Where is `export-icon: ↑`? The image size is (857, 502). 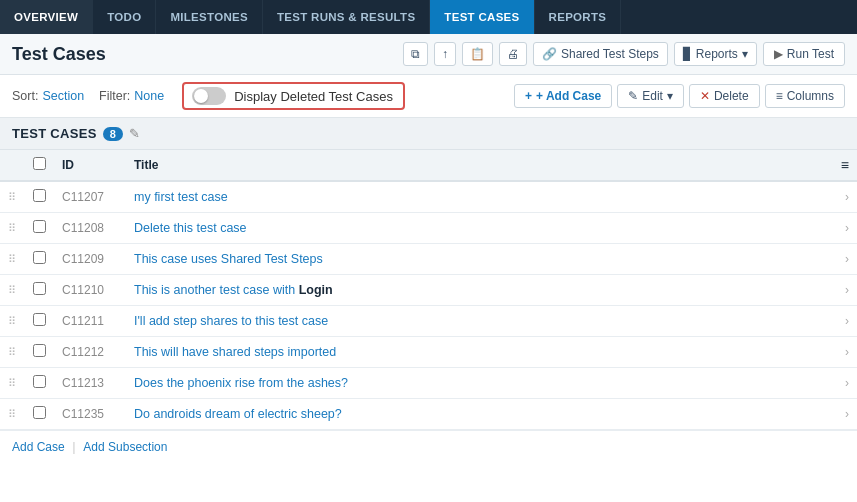 export-icon: ↑ is located at coordinates (445, 54).